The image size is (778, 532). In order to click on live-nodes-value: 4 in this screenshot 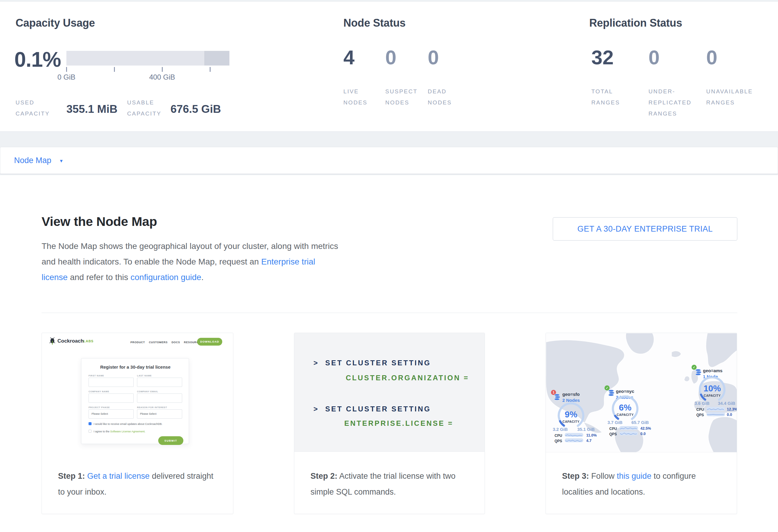, I will do `click(349, 57)`.